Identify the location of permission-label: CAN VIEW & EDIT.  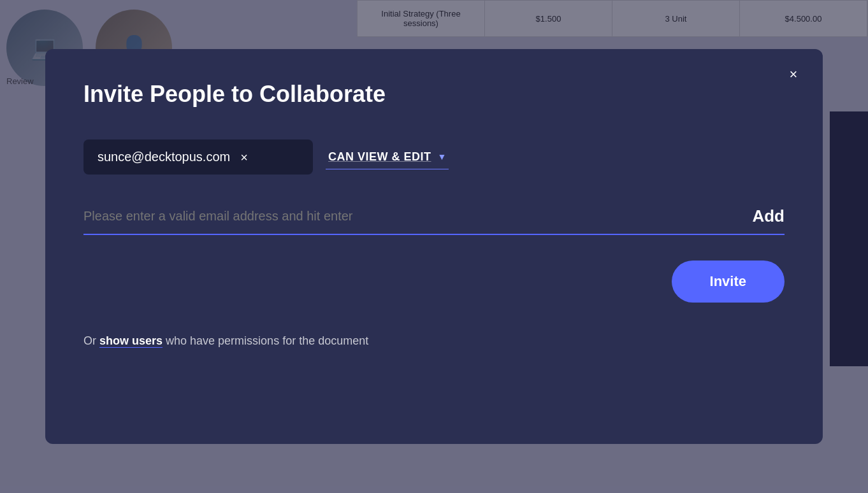
(380, 157).